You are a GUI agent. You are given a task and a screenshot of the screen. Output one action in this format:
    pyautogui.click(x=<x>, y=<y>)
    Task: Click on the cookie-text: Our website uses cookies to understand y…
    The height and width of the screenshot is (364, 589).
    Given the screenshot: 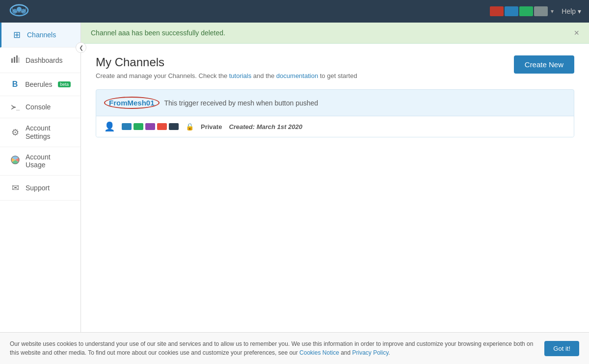 What is the action you would take?
    pyautogui.click(x=272, y=348)
    